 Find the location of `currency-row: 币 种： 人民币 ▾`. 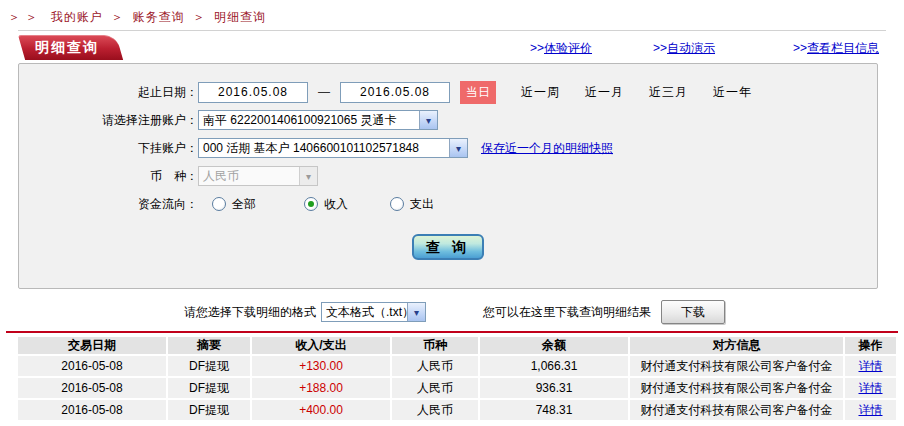

currency-row: 币 种： 人民币 ▾ is located at coordinates (448, 176).